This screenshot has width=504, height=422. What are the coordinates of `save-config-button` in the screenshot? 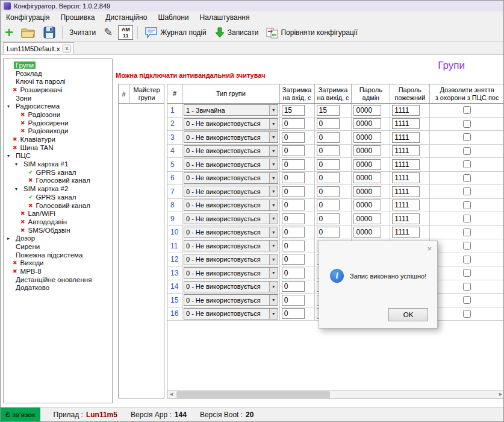 It's located at (49, 33).